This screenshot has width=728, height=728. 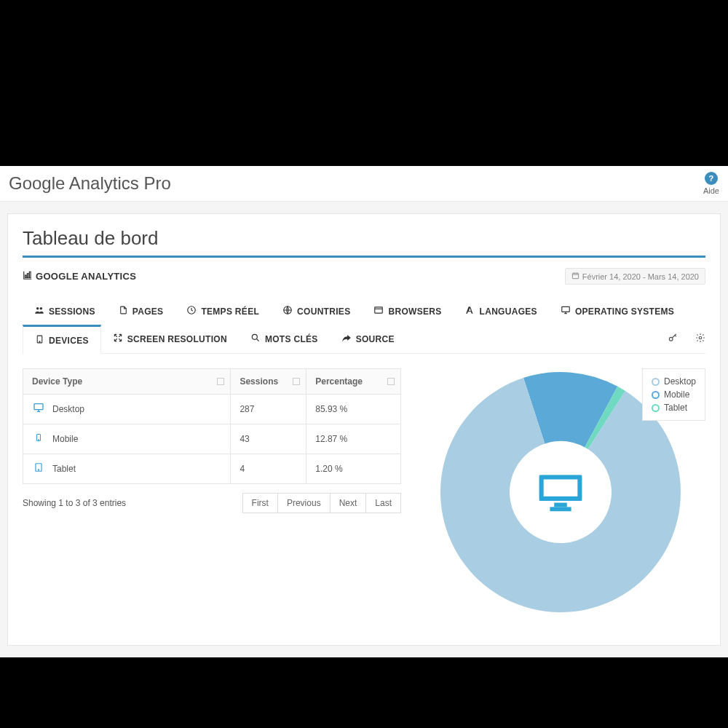 I want to click on table-footer-info: Showing 1 to 3 of 3 entries, so click(x=74, y=503).